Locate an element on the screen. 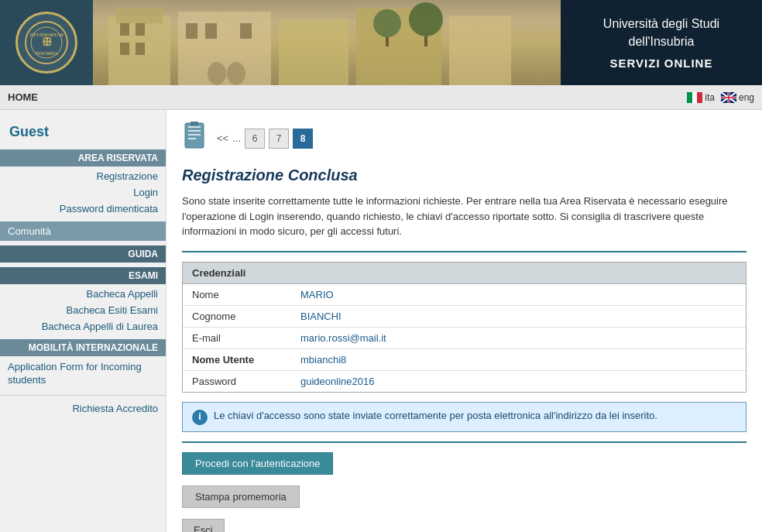 Image resolution: width=762 pixels, height=532 pixels. sidebar-item-bacheca-appelli: Bacheca Appelli is located at coordinates (83, 294).